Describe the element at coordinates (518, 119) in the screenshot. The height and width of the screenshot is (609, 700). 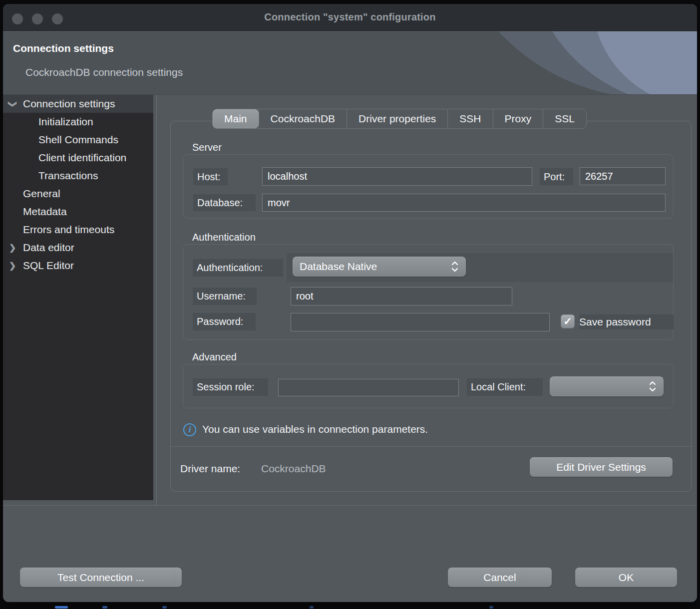
I see `tab-proxy: Proxy` at that location.